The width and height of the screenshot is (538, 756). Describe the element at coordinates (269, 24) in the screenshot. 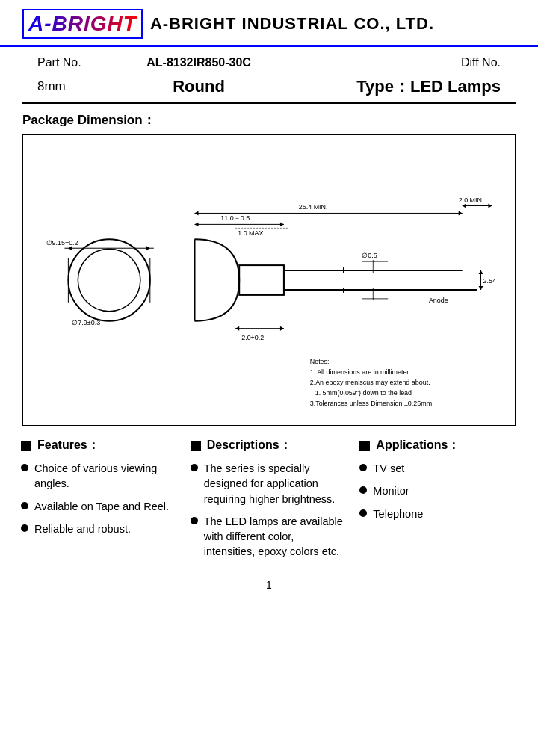

I see `header: A-BRIGHT A-BRIGHT INDUSTRIAL CO., LTD.` at that location.